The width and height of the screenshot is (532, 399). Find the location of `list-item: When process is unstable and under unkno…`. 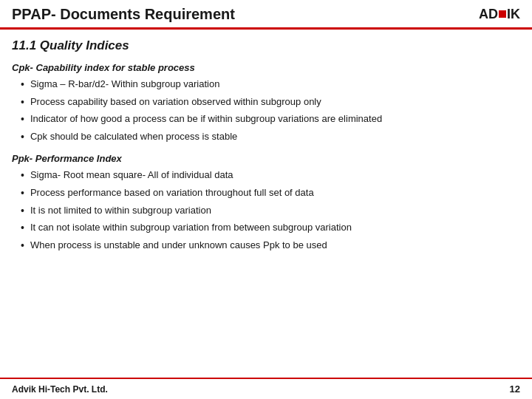

list-item: When process is unstable and under unkno… is located at coordinates (269, 246).